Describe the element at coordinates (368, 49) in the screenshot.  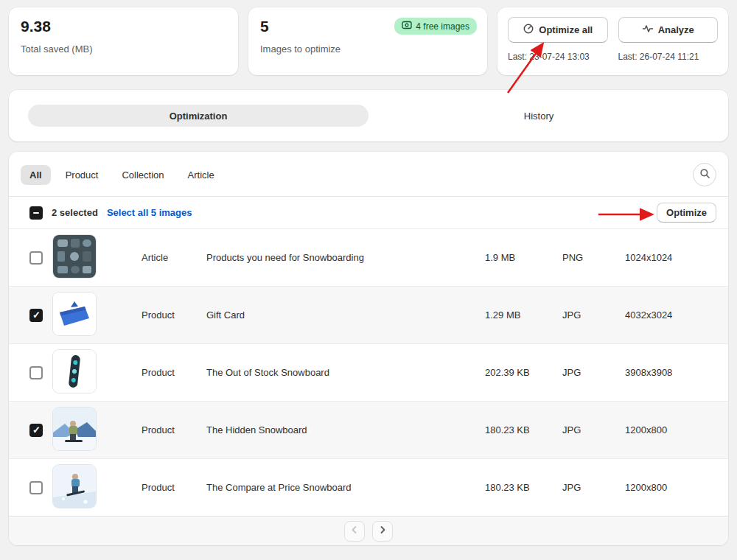
I see `images-to-optimize-label: Images to optimize` at that location.